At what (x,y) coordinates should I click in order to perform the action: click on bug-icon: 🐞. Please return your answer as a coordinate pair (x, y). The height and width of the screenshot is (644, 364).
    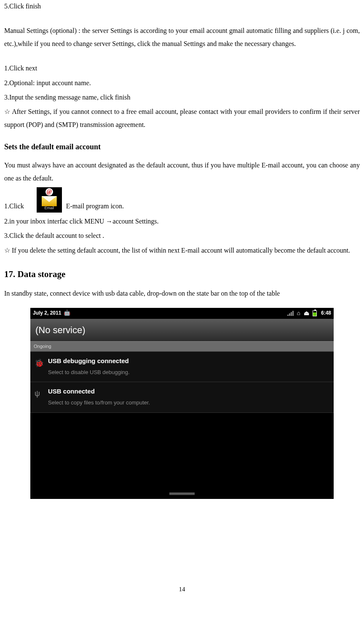
    Looking at the image, I should click on (39, 363).